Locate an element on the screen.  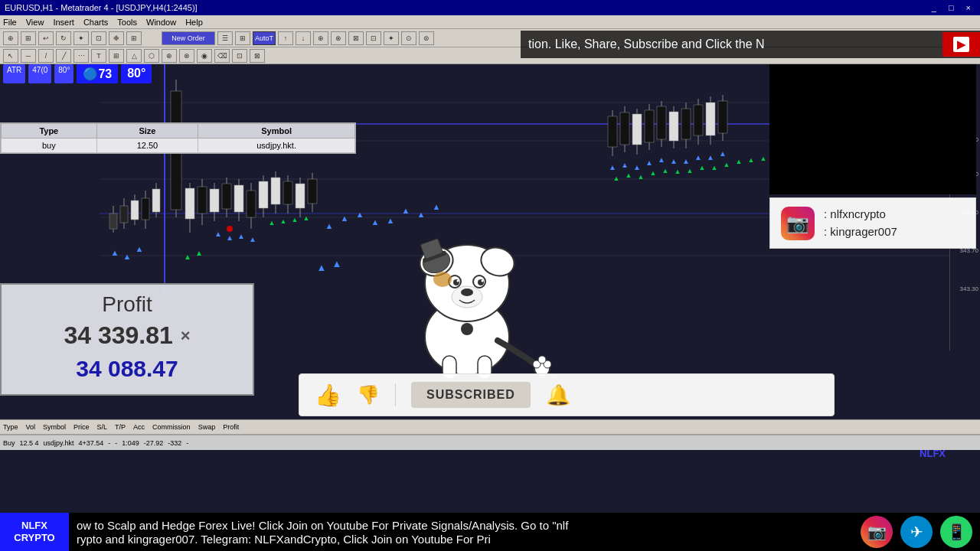
autotrade-btn: AutoT is located at coordinates (264, 38).